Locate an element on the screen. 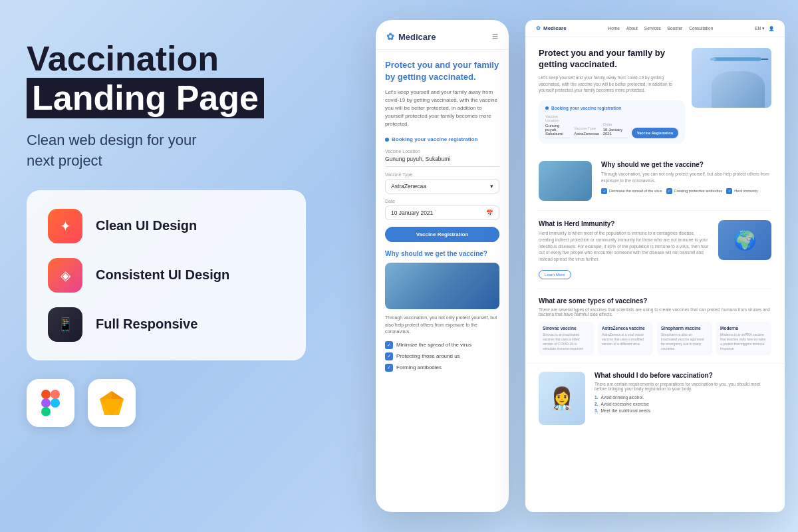  nav-services: Services is located at coordinates (653, 28).